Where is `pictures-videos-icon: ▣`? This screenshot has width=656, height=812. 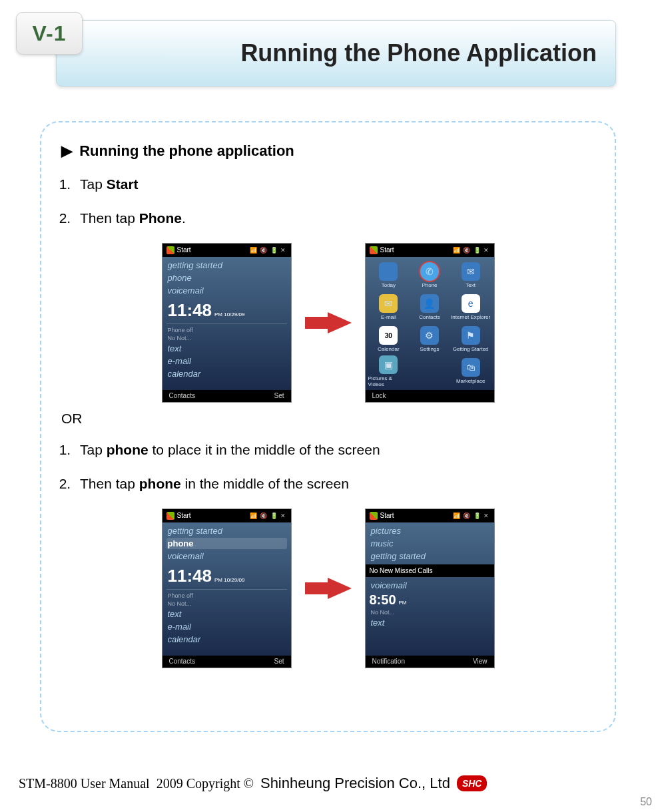 pictures-videos-icon: ▣ is located at coordinates (388, 365).